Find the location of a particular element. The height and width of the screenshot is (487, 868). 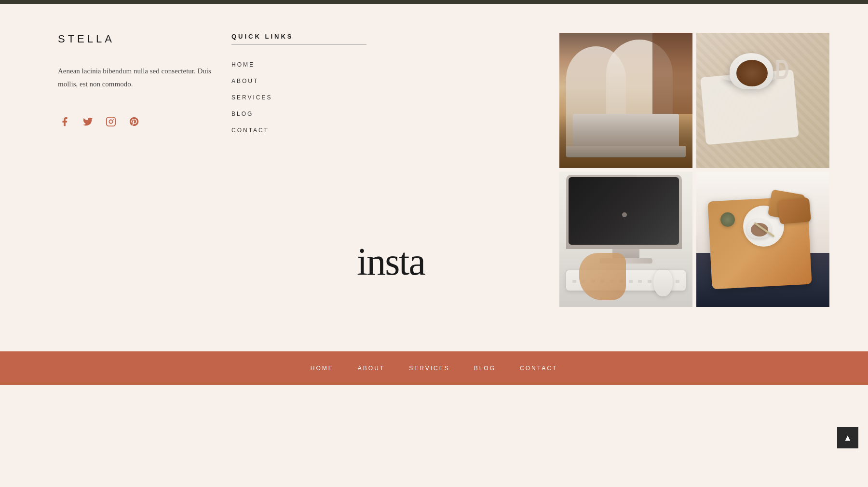

footer: HOME ABOUT SERVICES BLOG CONTACT is located at coordinates (434, 368).